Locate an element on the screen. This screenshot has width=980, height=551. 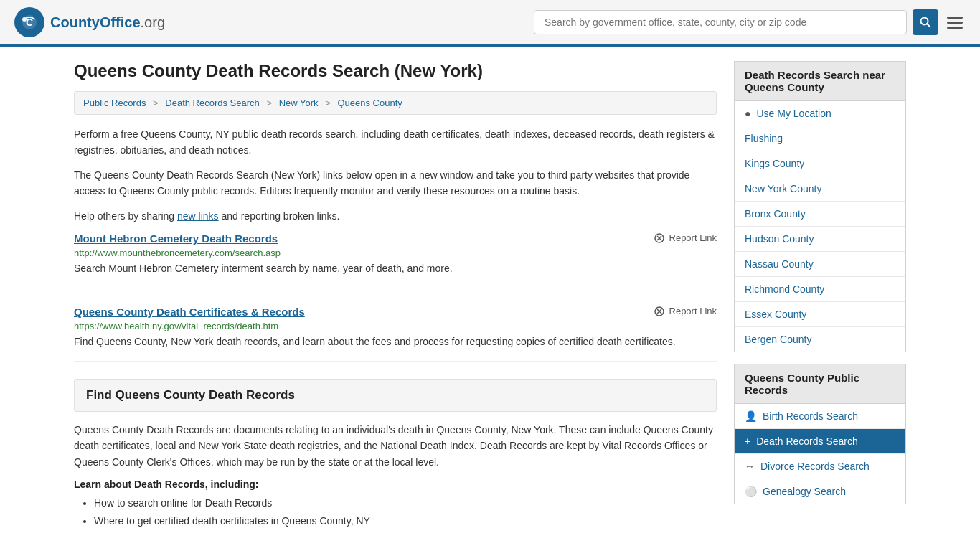
plus-icon: + is located at coordinates (748, 441).